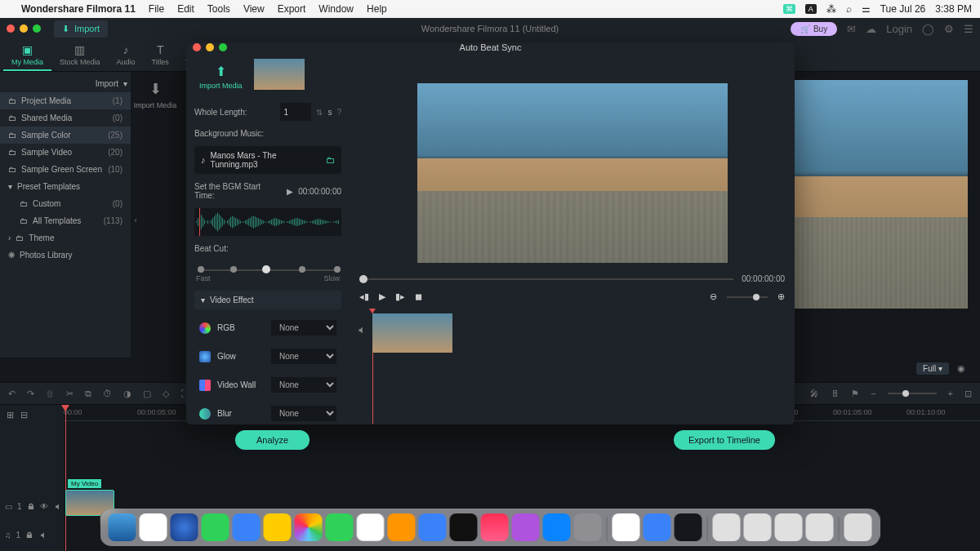 The height and width of the screenshot is (551, 980). I want to click on audio-track-header: ♫1 🔒︎ 🔈︎, so click(32, 535).